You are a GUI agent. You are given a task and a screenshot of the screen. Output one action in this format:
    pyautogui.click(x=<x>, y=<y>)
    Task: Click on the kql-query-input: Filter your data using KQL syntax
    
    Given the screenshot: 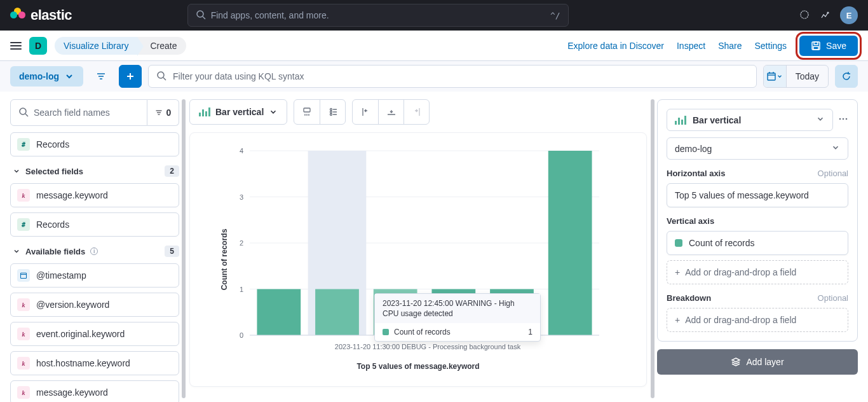 What is the action you would take?
    pyautogui.click(x=452, y=76)
    